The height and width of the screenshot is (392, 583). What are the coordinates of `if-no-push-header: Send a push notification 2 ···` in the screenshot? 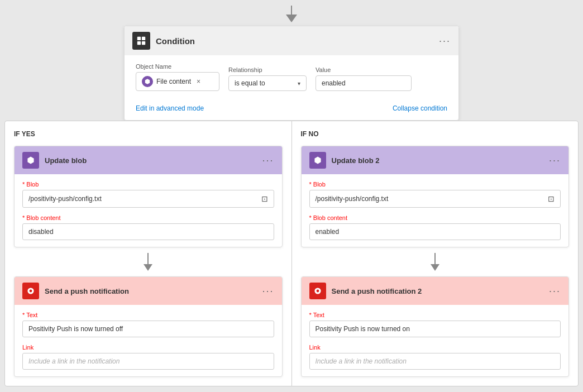 It's located at (436, 291).